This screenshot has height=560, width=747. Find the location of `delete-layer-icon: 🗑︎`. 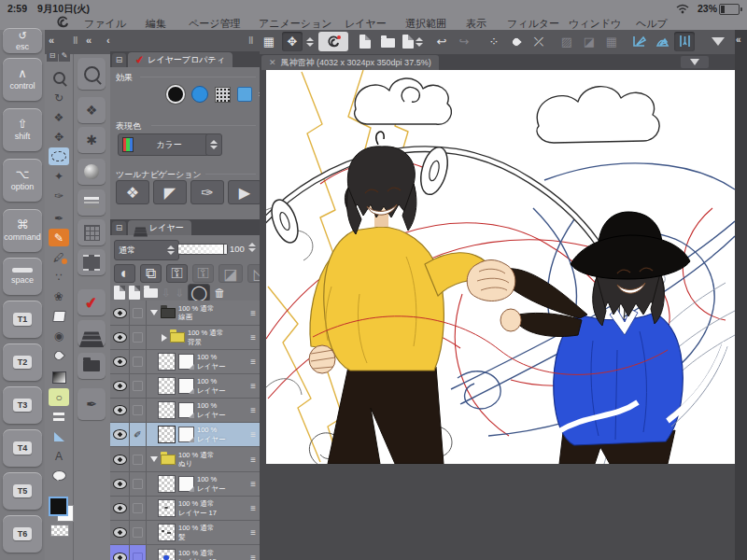

delete-layer-icon: 🗑︎ is located at coordinates (219, 293).